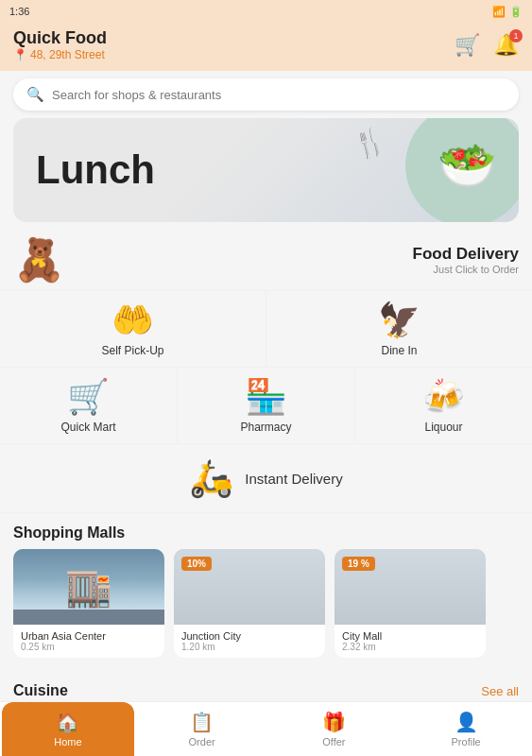 The image size is (532, 756). What do you see at coordinates (399, 351) in the screenshot?
I see `dine-in-label: Dine In` at bounding box center [399, 351].